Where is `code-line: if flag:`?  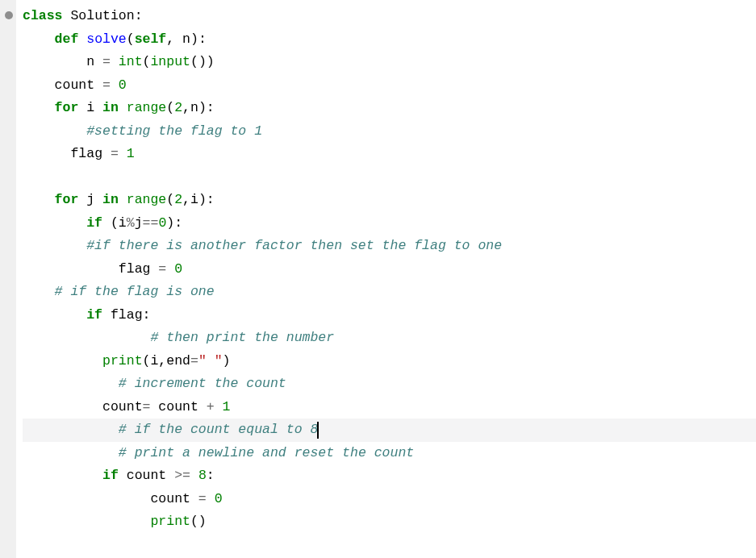
code-line: if flag: is located at coordinates (389, 316).